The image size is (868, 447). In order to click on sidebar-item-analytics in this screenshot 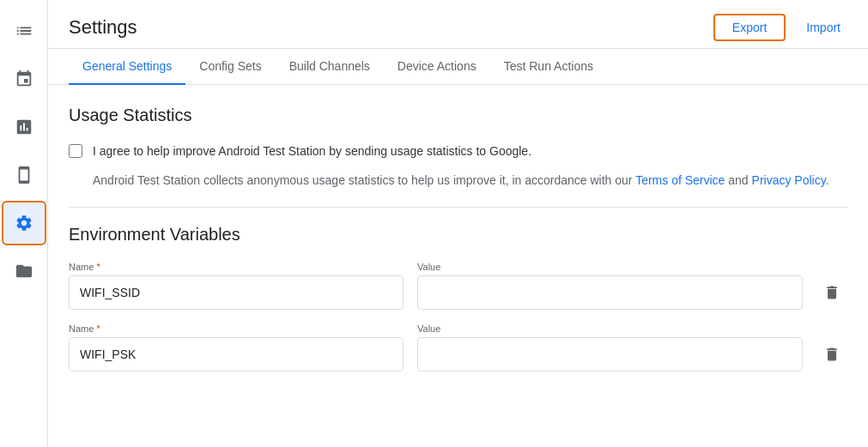, I will do `click(24, 127)`.